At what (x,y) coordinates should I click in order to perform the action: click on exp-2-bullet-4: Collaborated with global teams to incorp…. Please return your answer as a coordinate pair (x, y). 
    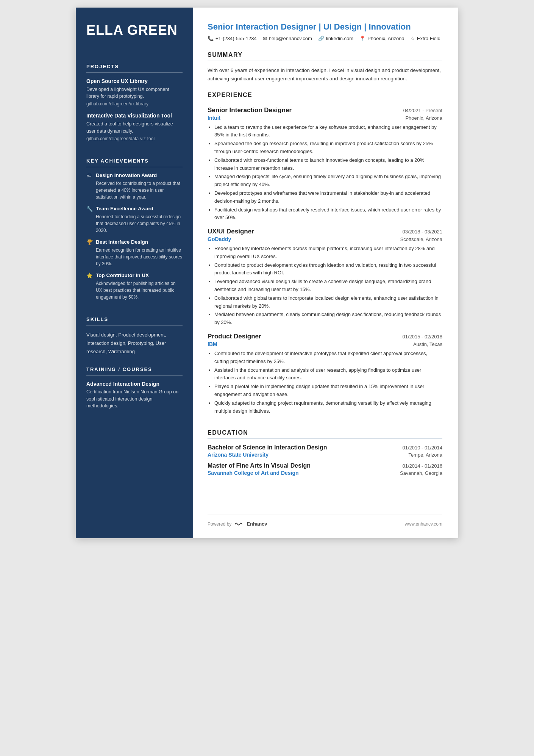
    Looking at the image, I should click on (328, 302).